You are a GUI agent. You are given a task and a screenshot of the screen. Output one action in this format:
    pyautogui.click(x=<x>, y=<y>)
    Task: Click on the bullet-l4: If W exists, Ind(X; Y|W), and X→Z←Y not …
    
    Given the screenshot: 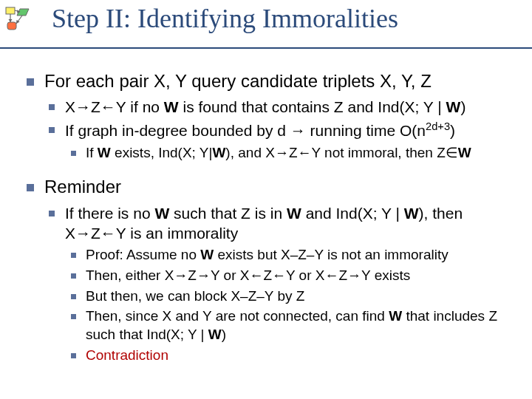 What is the action you would take?
    pyautogui.click(x=266, y=154)
    